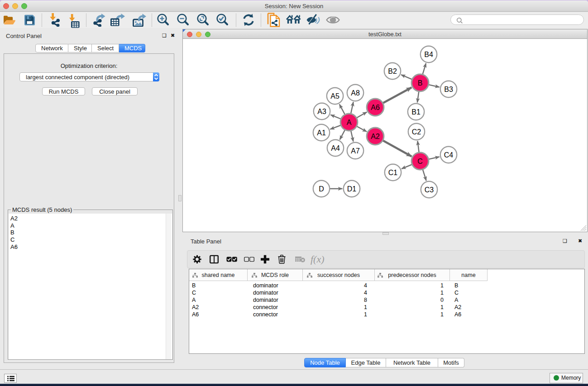 Image resolution: width=588 pixels, height=386 pixels. What do you see at coordinates (393, 173) in the screenshot?
I see `svg-text: C1` at bounding box center [393, 173].